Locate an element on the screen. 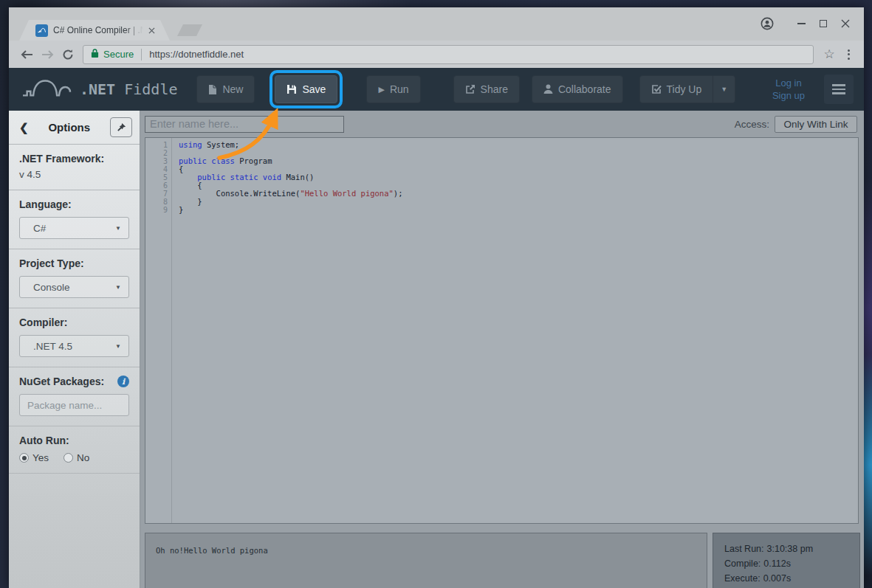 The height and width of the screenshot is (588, 872). execute-stat: Execute:0.007s is located at coordinates (792, 578).